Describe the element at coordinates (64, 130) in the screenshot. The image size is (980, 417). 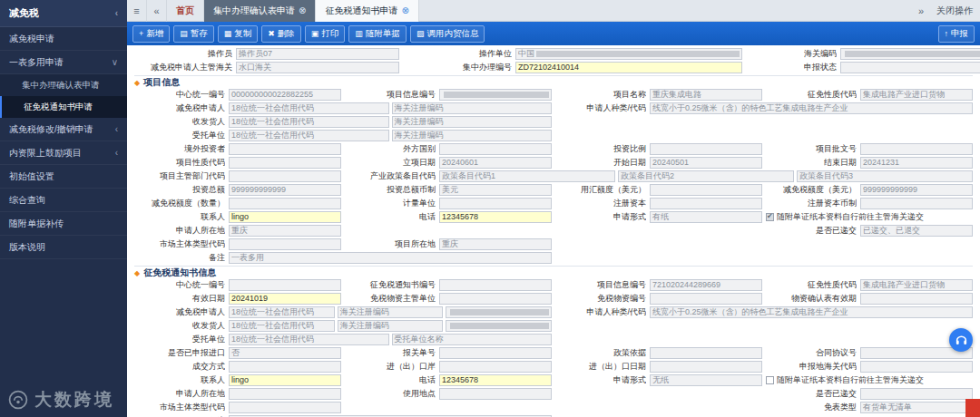
I see `sidebar-item: 减免税修改/撤销申请‹` at that location.